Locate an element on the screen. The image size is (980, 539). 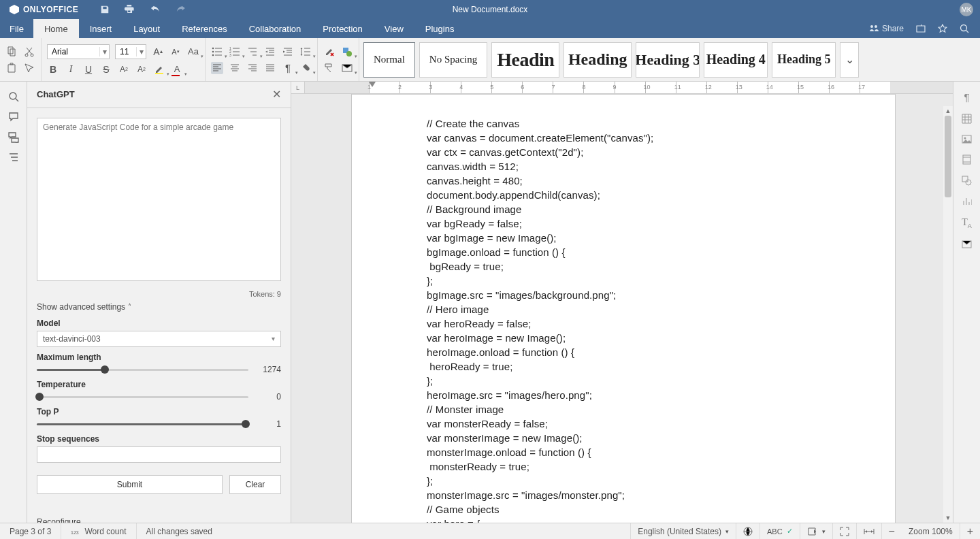
zoom-level: Zoom 100% is located at coordinates (931, 531).